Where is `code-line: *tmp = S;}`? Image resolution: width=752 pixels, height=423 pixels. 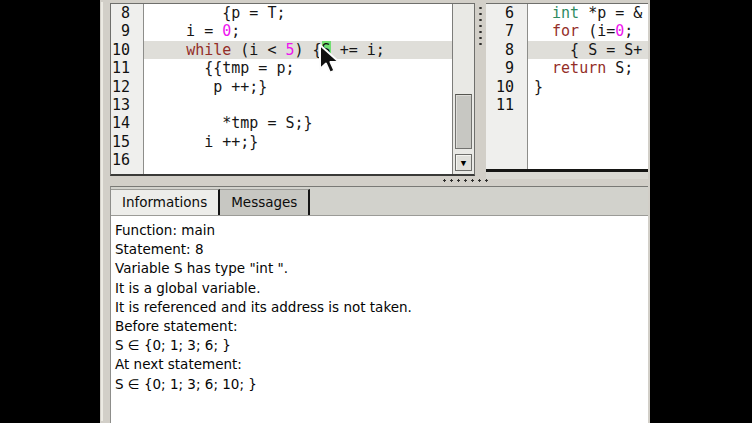 code-line: *tmp = S;} is located at coordinates (298, 123).